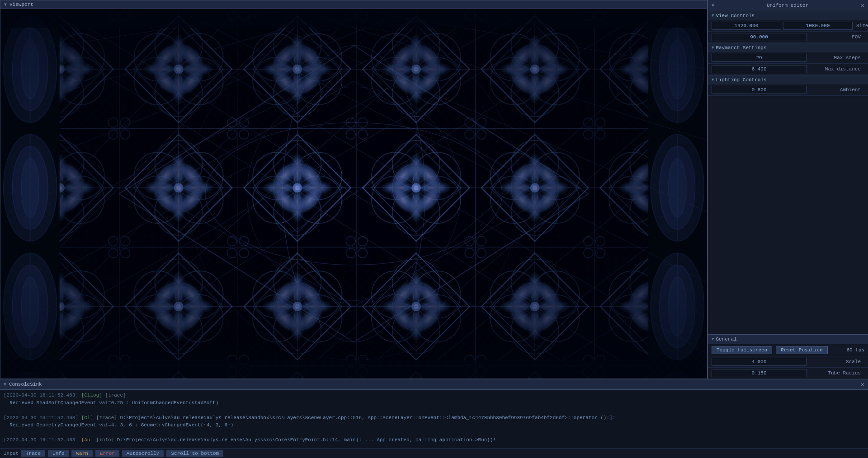 The width and height of the screenshot is (868, 458). Describe the element at coordinates (434, 453) in the screenshot. I see `console-toolbar: Input Trace Info Warn Error Autoscroll? …` at that location.